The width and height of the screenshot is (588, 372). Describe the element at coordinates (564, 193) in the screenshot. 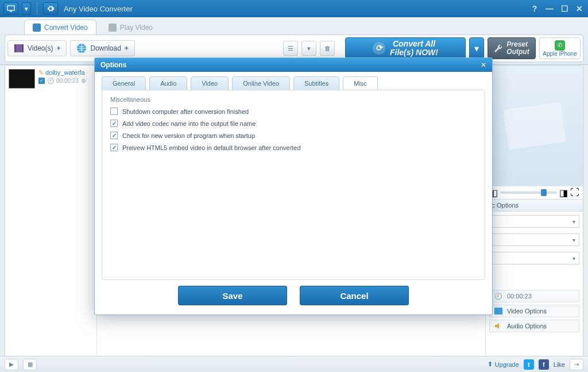

I see `mark-out-icon: ◨` at that location.